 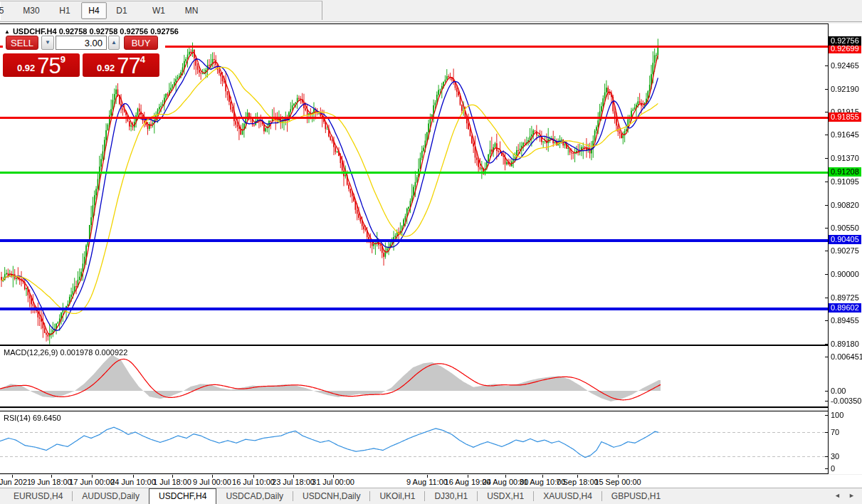 What do you see at coordinates (839, 391) in the screenshot?
I see `macd-scale-label: 0.00` at bounding box center [839, 391].